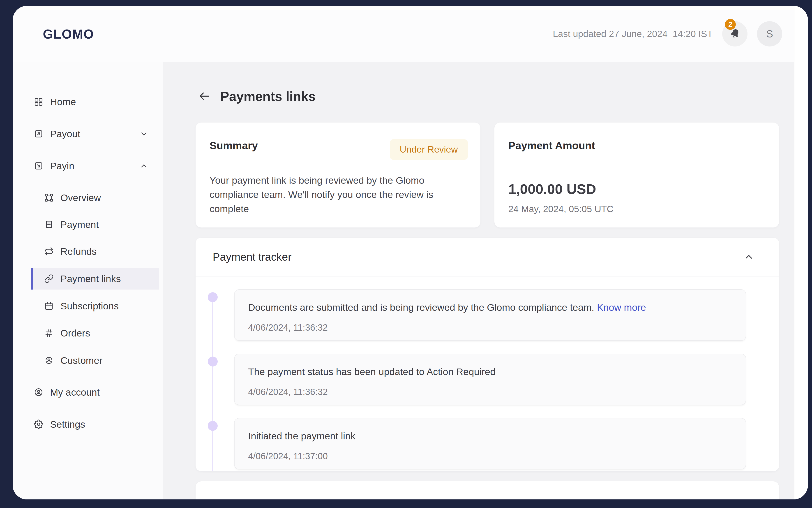 The image size is (812, 508). I want to click on payment-amount-head: Payment Amount, so click(637, 145).